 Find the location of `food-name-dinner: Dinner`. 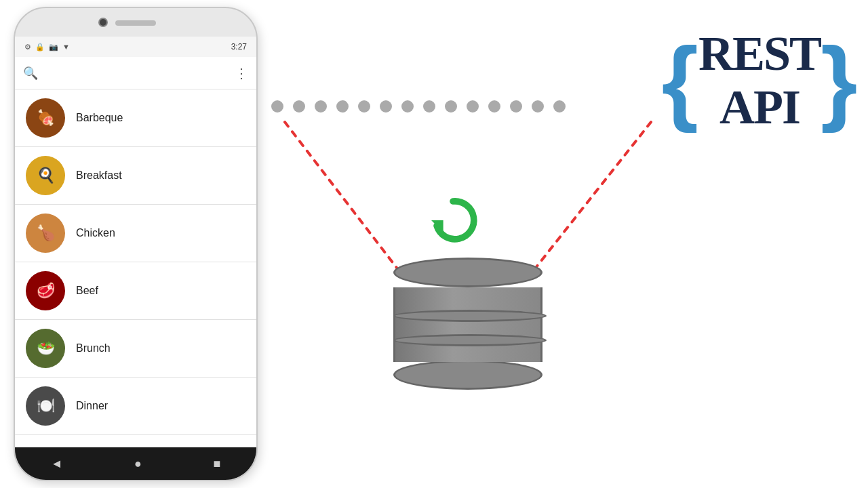

food-name-dinner: Dinner is located at coordinates (92, 406).